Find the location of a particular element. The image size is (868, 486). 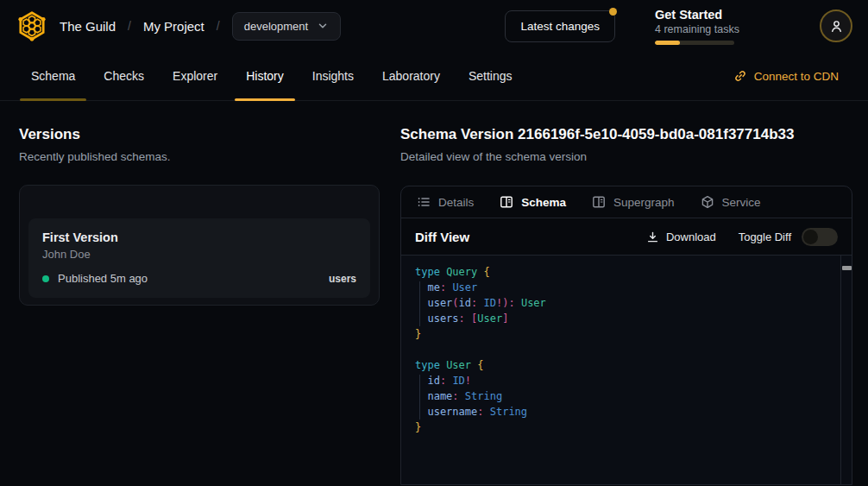

detail-tab-supergraph: Supergraph is located at coordinates (633, 202).